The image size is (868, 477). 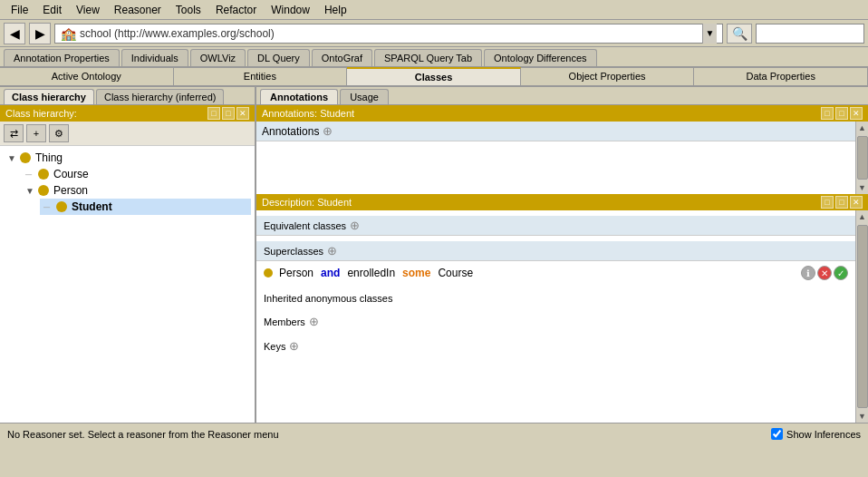 What do you see at coordinates (540, 58) in the screenshot?
I see `tab-ontology-differences: Ontology Differences` at bounding box center [540, 58].